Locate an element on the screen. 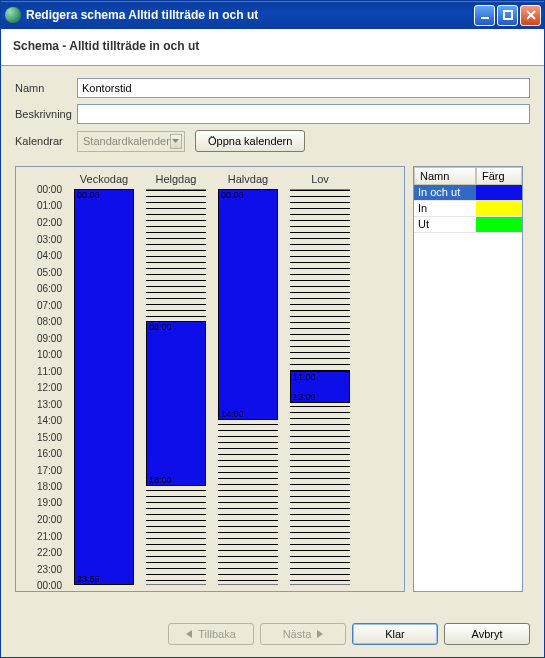 The width and height of the screenshot is (545, 658). y-tick: 19:00 is located at coordinates (50, 502).